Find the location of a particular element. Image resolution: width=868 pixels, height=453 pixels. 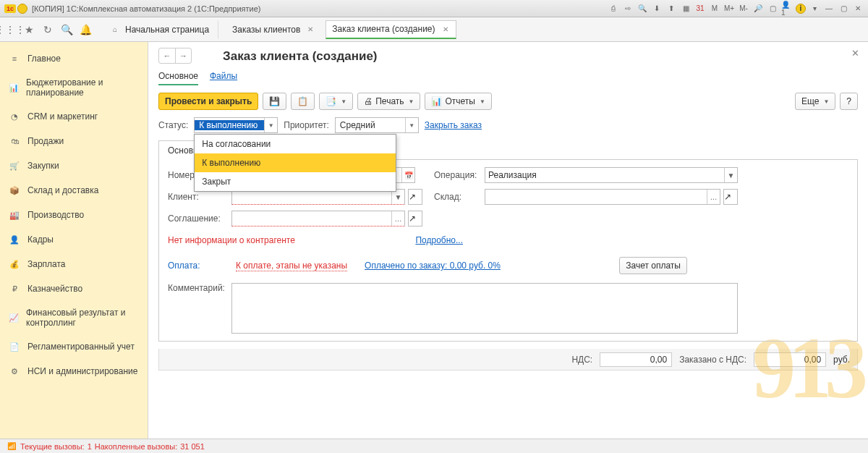

ordered-label: Заказано с НДС: is located at coordinates (713, 360).